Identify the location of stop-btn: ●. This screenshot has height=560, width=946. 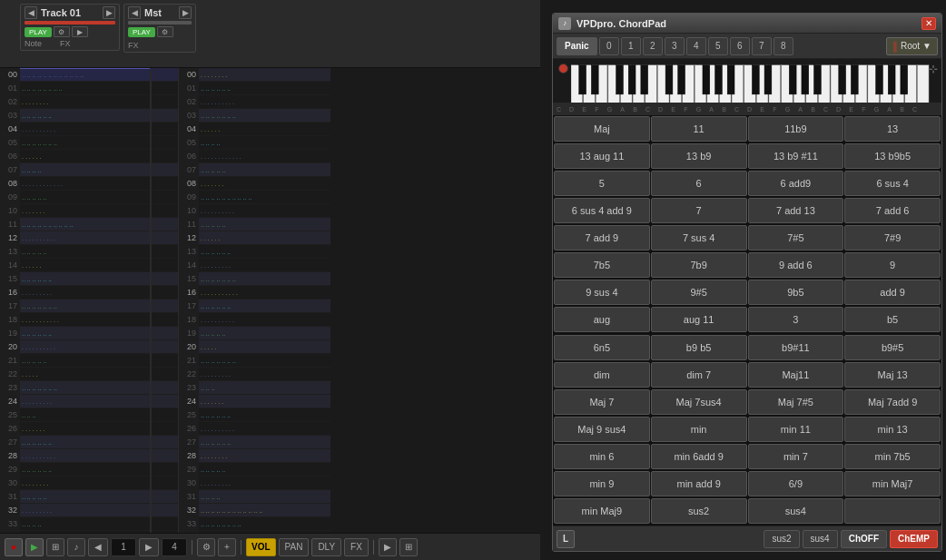
(14, 547).